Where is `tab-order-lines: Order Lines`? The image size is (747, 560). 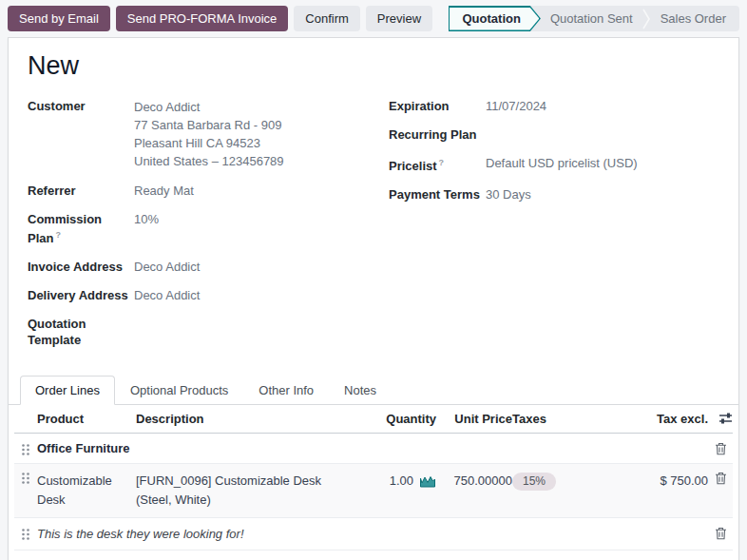 tab-order-lines: Order Lines is located at coordinates (67, 390).